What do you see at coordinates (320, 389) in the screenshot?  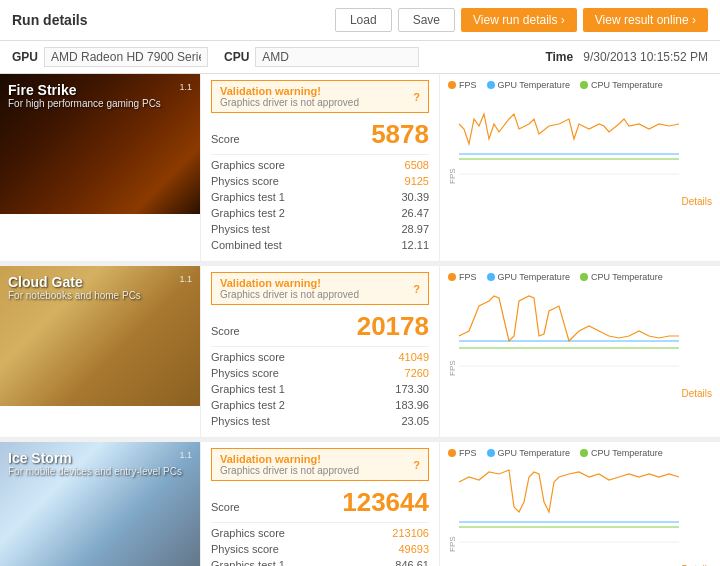 I see `score-subrow-cloud-gate-2: Graphics test 1173.30` at bounding box center [320, 389].